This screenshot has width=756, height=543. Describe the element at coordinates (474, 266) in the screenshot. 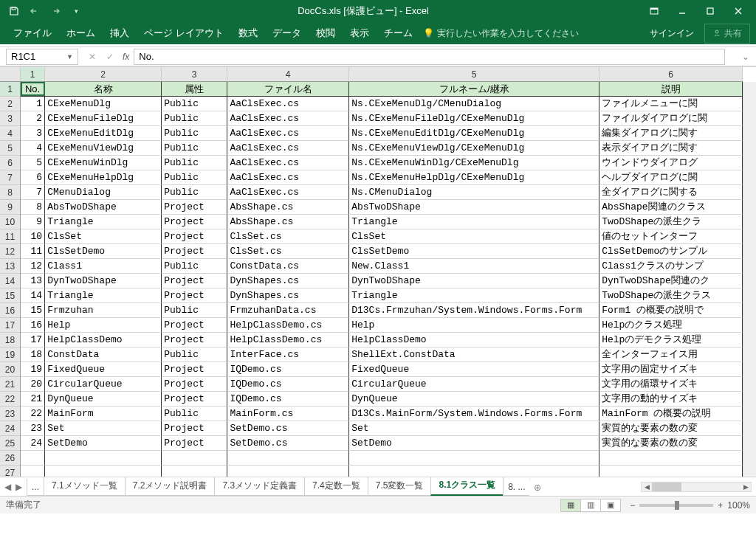

I see `cell: New.Class1` at that location.